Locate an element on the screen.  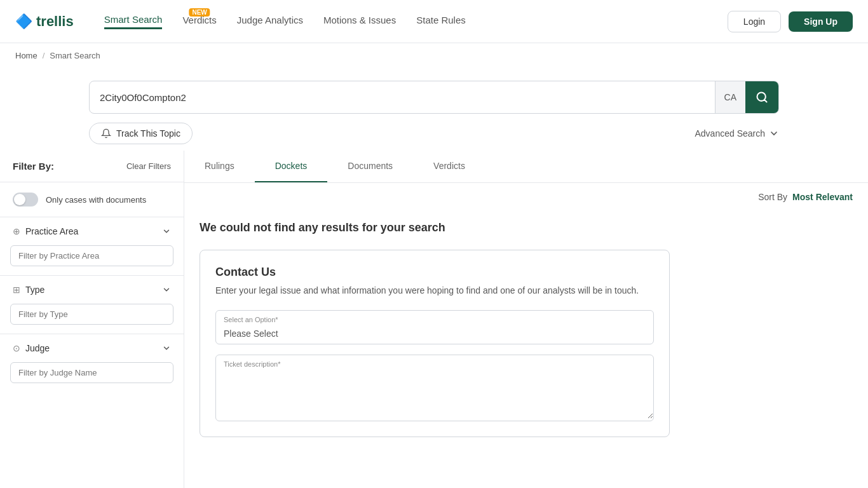
type-header: ⊞ Type is located at coordinates (92, 290).